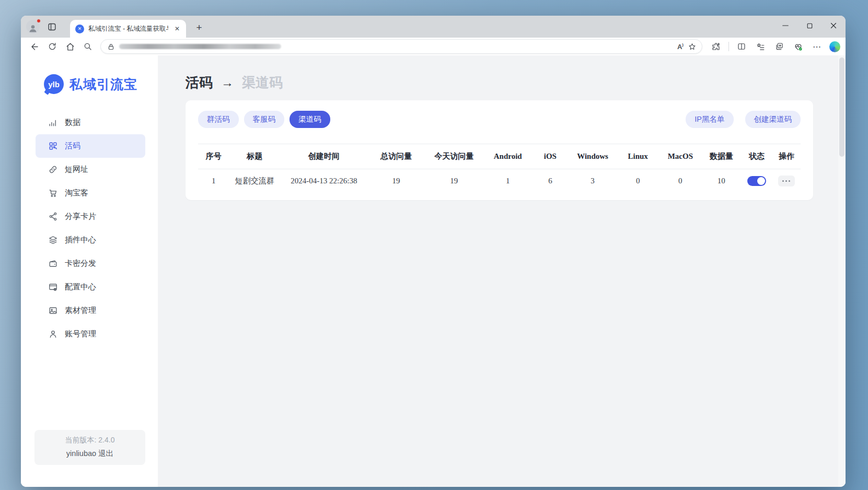 This screenshot has width=868, height=490. Describe the element at coordinates (90, 287) in the screenshot. I see `sidebar-item-config-center: 配置中心` at that location.